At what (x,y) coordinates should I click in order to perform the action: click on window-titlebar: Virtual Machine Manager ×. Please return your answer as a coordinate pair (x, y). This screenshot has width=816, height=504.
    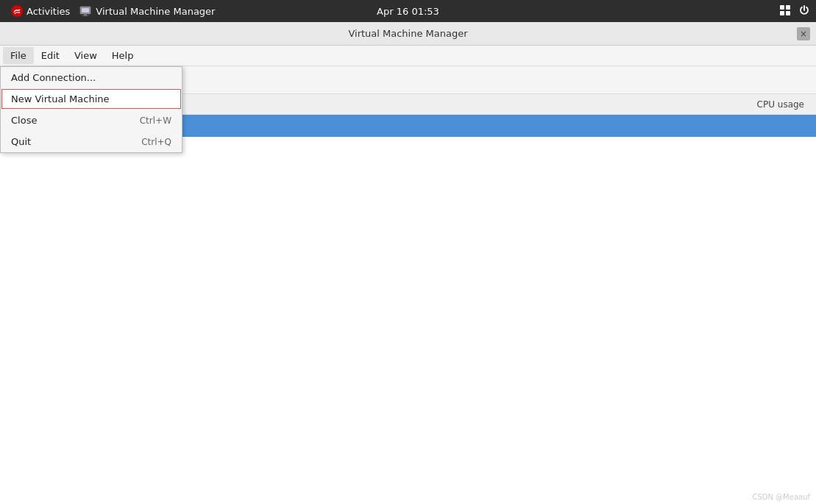
    Looking at the image, I should click on (408, 34).